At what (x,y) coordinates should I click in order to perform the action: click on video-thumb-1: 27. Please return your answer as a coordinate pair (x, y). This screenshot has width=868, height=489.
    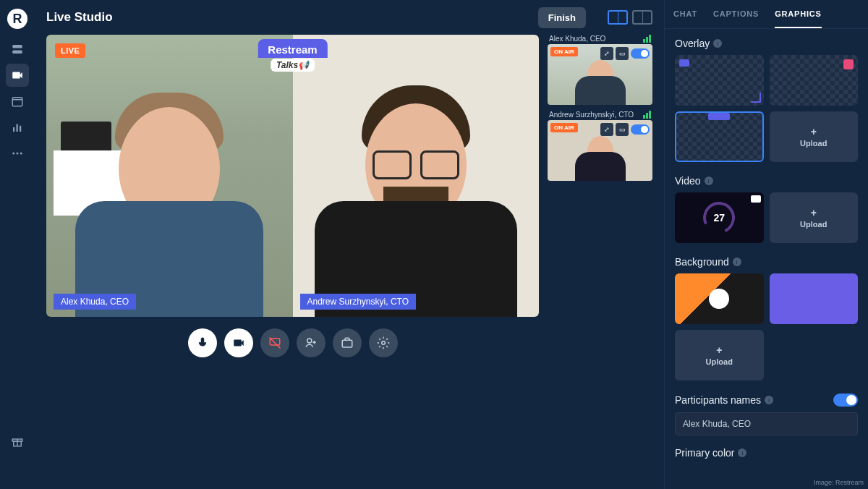
    Looking at the image, I should click on (719, 218).